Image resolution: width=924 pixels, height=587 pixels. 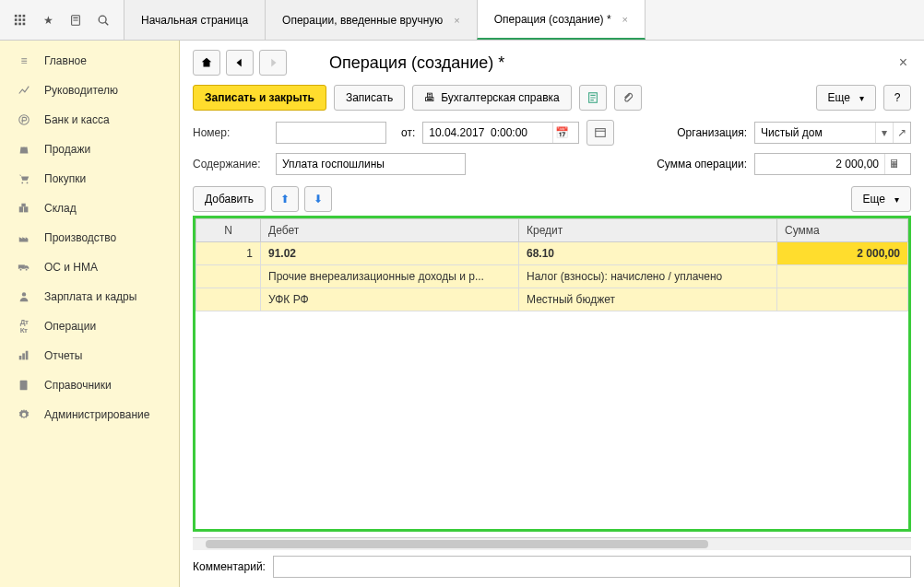 What do you see at coordinates (390, 230) in the screenshot?
I see `col-debit: Дебет` at bounding box center [390, 230].